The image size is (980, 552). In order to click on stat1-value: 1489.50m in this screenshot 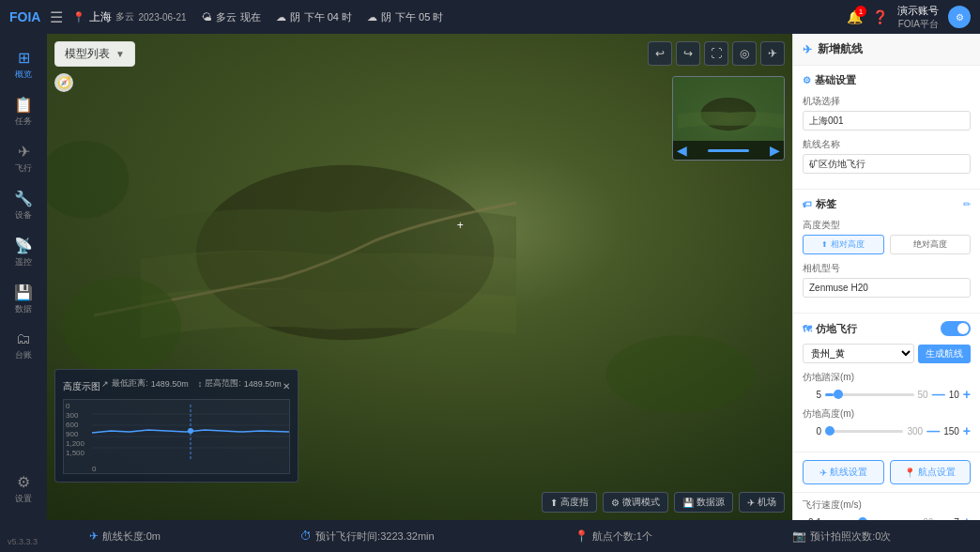, I will do `click(170, 384)`.